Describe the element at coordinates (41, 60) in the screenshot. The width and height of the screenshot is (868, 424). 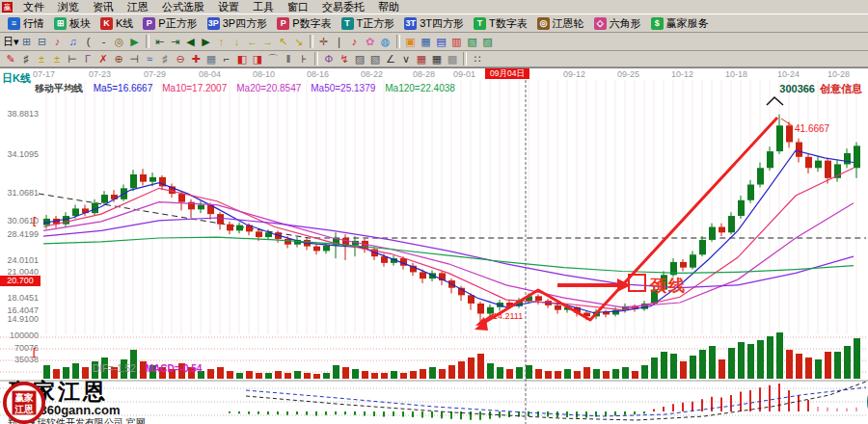
I see `gann-fan-1-icon: ±` at that location.